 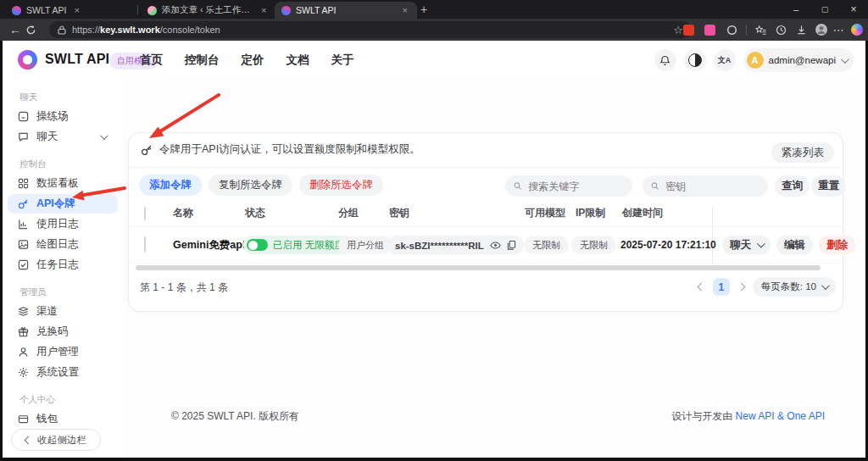 I want to click on chat-bubble-icon, so click(x=24, y=137).